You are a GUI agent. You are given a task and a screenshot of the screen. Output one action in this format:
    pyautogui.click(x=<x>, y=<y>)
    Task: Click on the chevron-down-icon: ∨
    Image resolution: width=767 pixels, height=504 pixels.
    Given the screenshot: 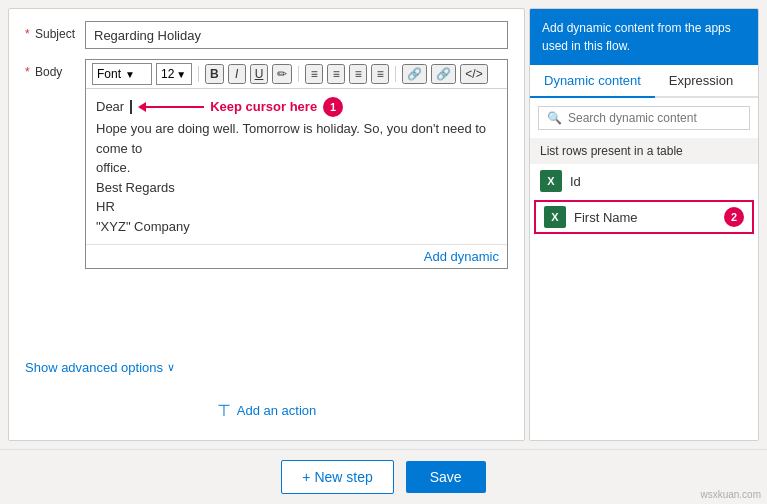 What is the action you would take?
    pyautogui.click(x=171, y=368)
    